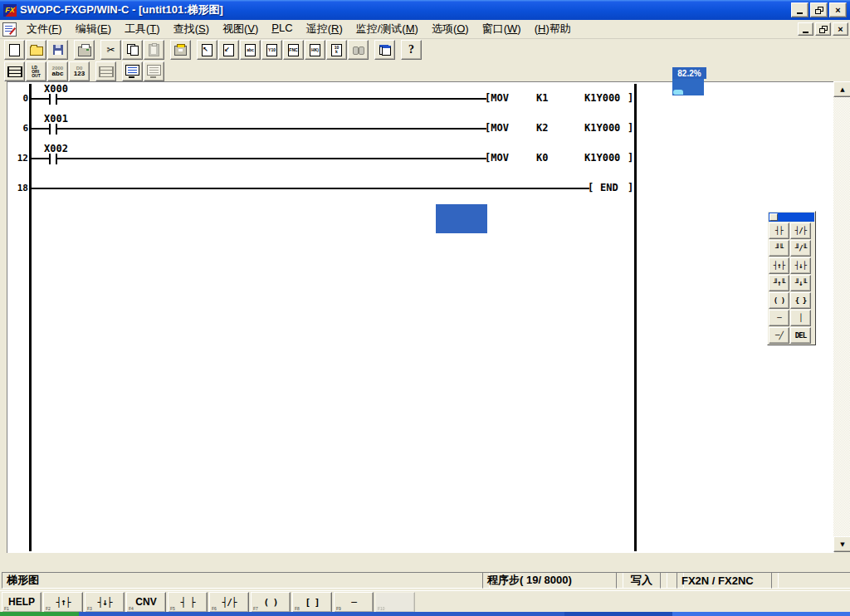  What do you see at coordinates (840, 29) in the screenshot?
I see `child-close-button: ×` at bounding box center [840, 29].